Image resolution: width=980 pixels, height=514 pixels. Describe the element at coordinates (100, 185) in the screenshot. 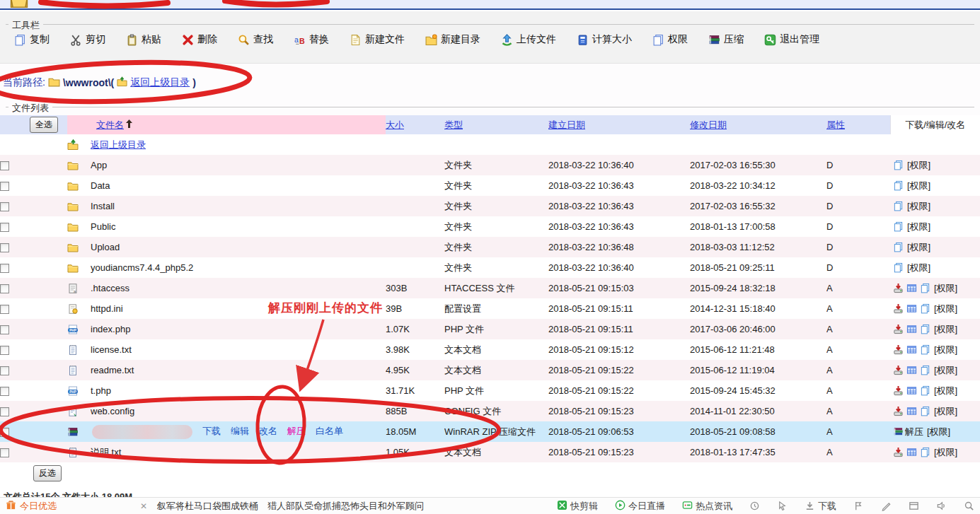

I see `file-name: Data` at that location.